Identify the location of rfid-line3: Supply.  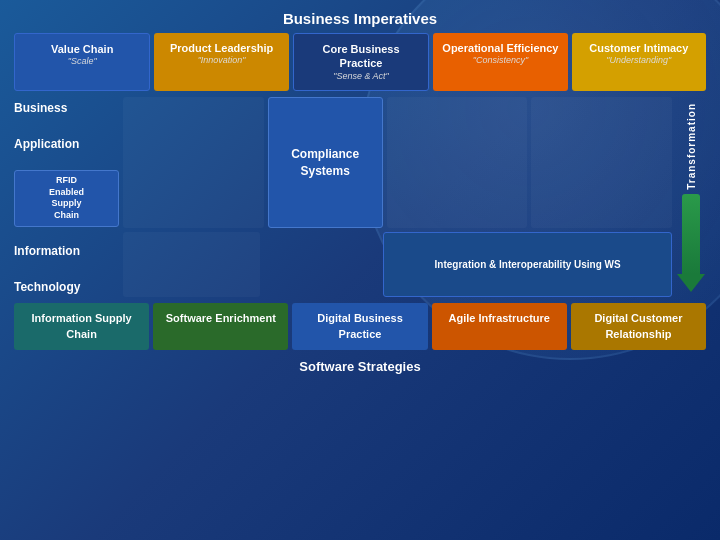
(66, 204).